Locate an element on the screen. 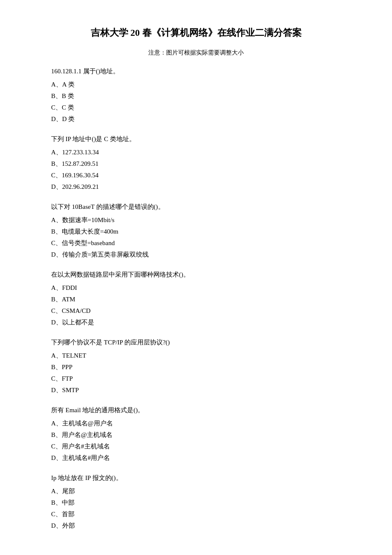  option-3-1: A、数据速率=10Mbit/s is located at coordinates (196, 220).